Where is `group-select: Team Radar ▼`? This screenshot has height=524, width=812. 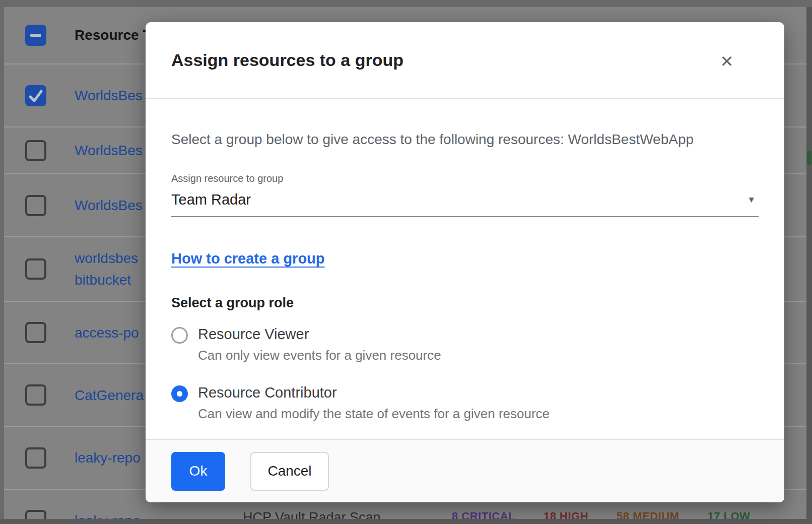 group-select: Team Radar ▼ is located at coordinates (465, 205).